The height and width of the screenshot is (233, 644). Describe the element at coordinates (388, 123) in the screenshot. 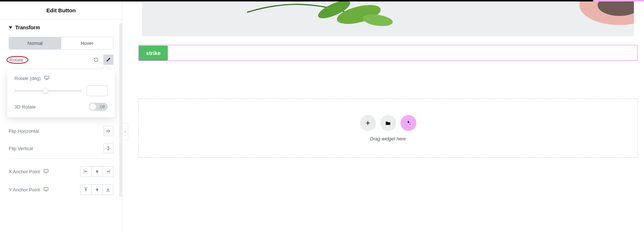

I see `template-folder-button` at that location.